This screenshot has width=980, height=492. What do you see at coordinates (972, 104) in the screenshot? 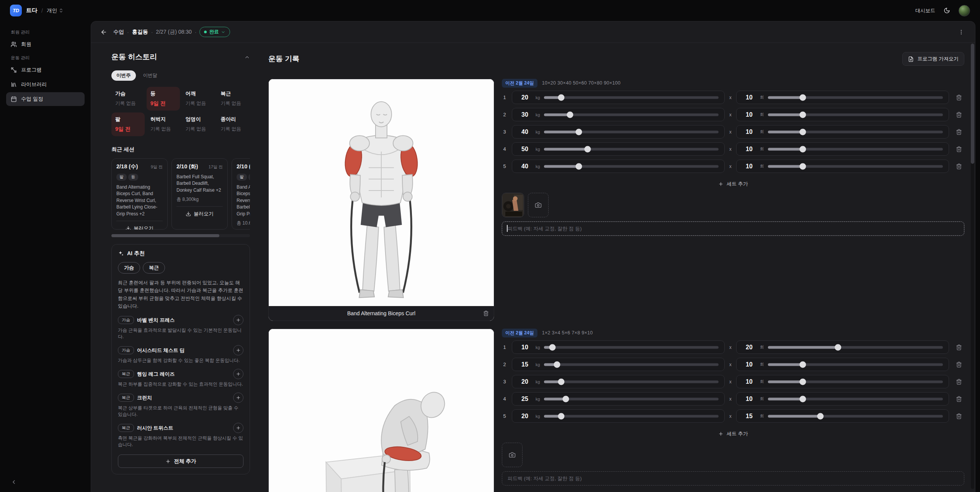
I see `vertical-scrollbar-thumb` at bounding box center [972, 104].